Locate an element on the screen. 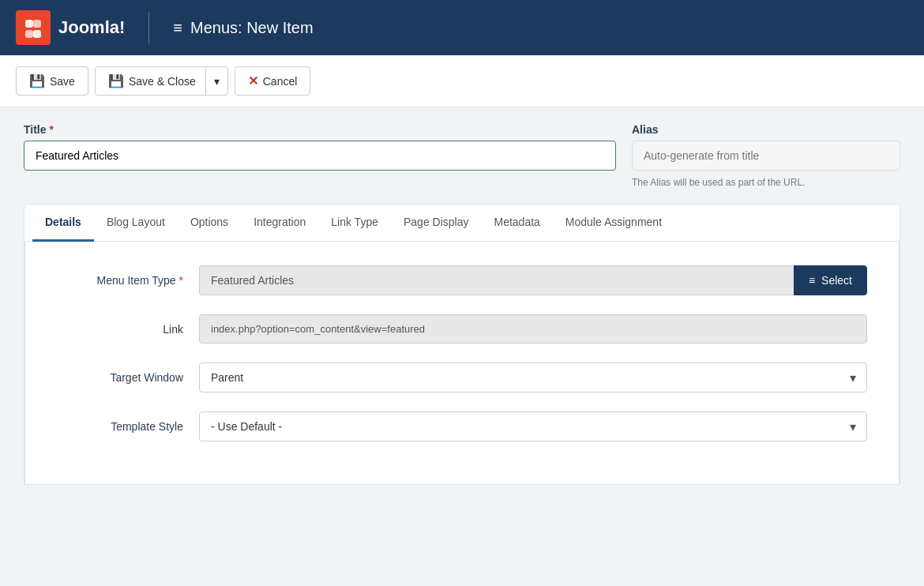 The height and width of the screenshot is (586, 924). target-window-select: Parent New Window Popup is located at coordinates (533, 378).